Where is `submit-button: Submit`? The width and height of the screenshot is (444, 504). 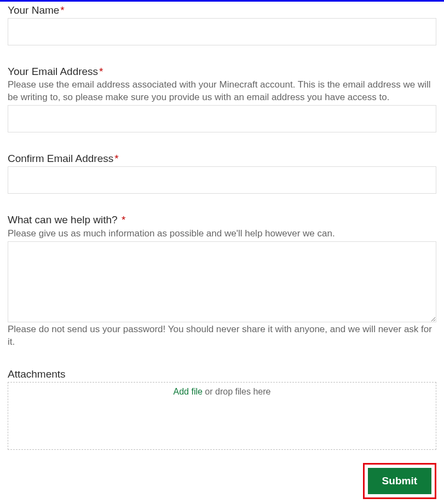
submit-button: Submit is located at coordinates (400, 481).